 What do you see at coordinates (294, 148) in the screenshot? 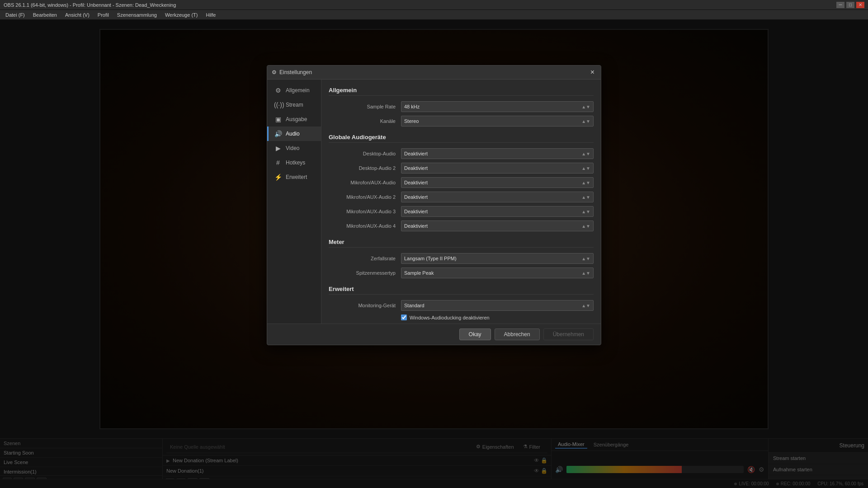
I see `nav-item-video: ▶ Video` at bounding box center [294, 148].